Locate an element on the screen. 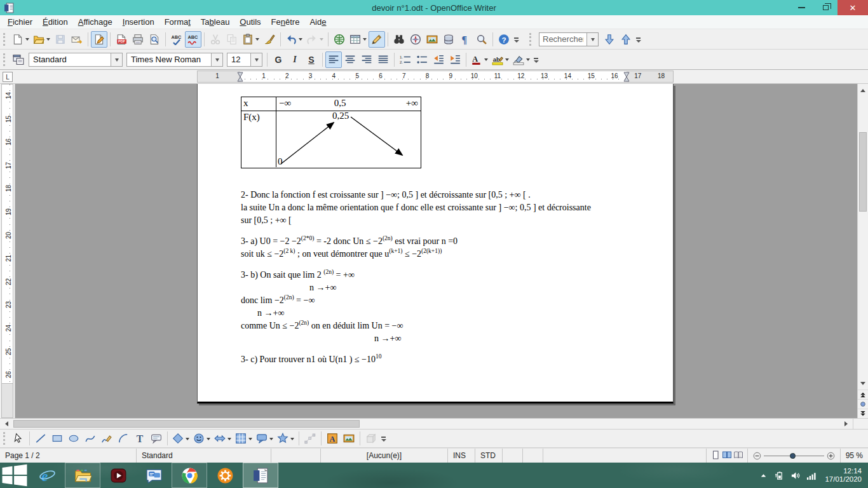 Image resolution: width=868 pixels, height=488 pixels. restore-button is located at coordinates (825, 8).